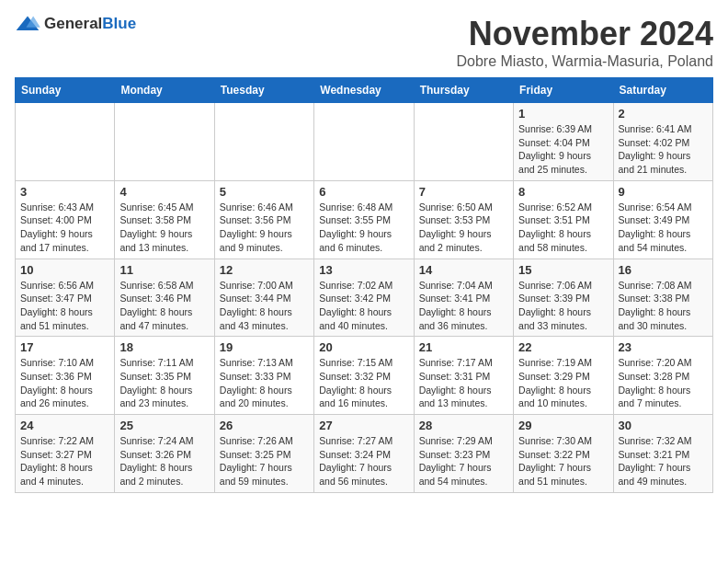 The image size is (728, 563). I want to click on day-number: 7, so click(463, 191).